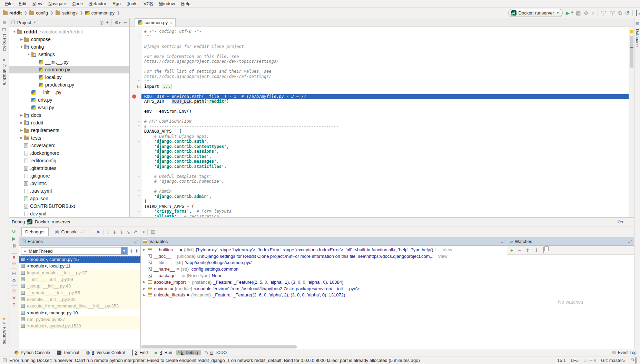 The height and width of the screenshot is (364, 640). I want to click on pause-button, so click(14, 246).